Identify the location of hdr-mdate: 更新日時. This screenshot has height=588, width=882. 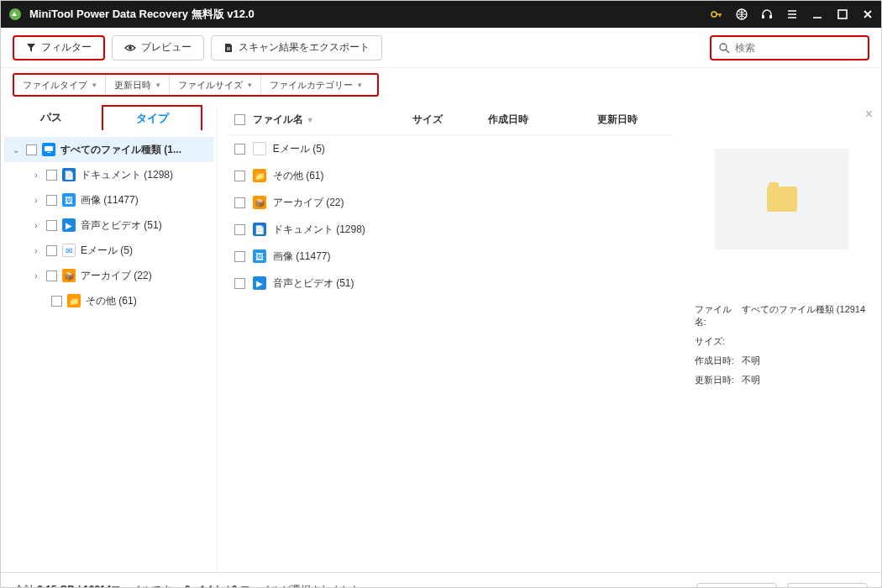
(635, 119).